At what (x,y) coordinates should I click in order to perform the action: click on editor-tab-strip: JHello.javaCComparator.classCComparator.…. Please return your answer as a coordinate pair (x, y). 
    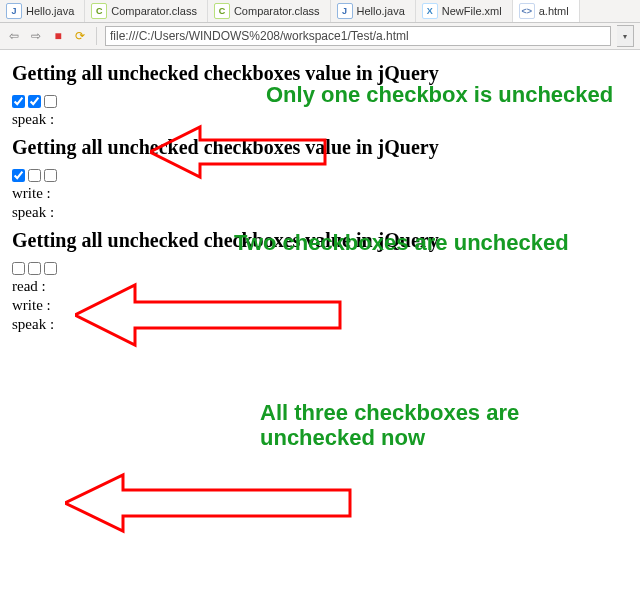
    Looking at the image, I should click on (320, 12).